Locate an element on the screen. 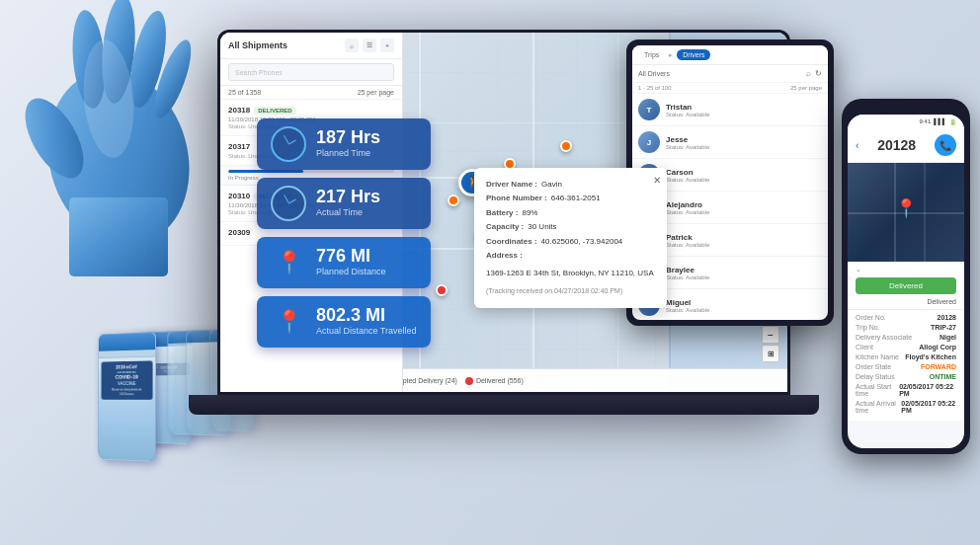 This screenshot has height=545, width=980. legend-delivered: Delivered (556) is located at coordinates (494, 381).